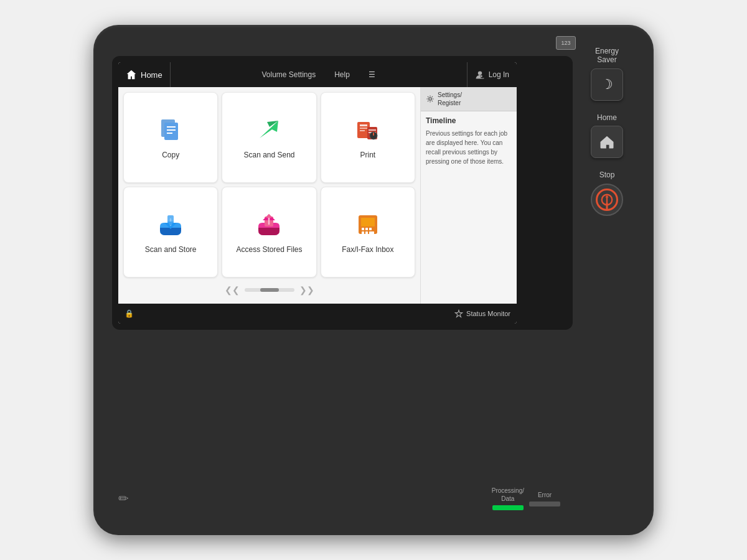 The height and width of the screenshot is (560, 747). Describe the element at coordinates (607, 85) in the screenshot. I see `moon-icon: ☽` at that location.